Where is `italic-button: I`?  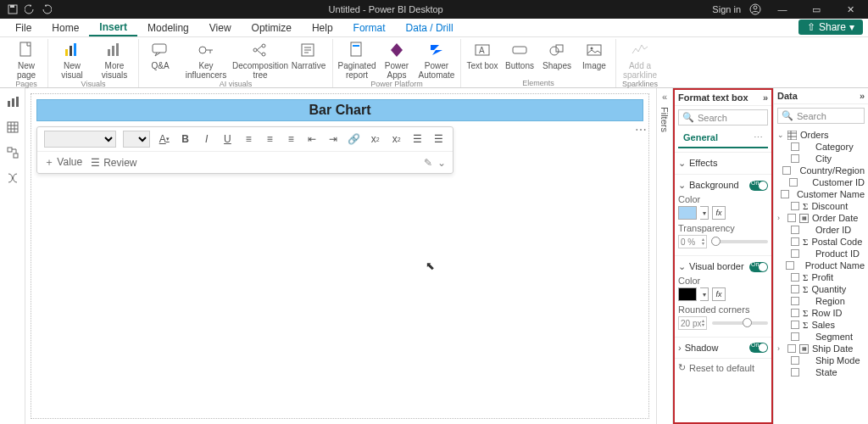 italic-button: I is located at coordinates (207, 139).